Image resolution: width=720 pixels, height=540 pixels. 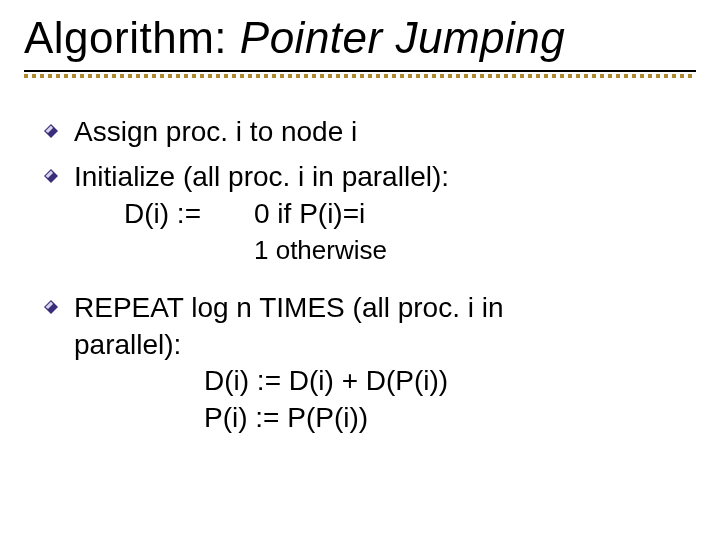 What do you see at coordinates (189, 214) in the screenshot?
I see `init-lhs: D(i) :=` at bounding box center [189, 214].